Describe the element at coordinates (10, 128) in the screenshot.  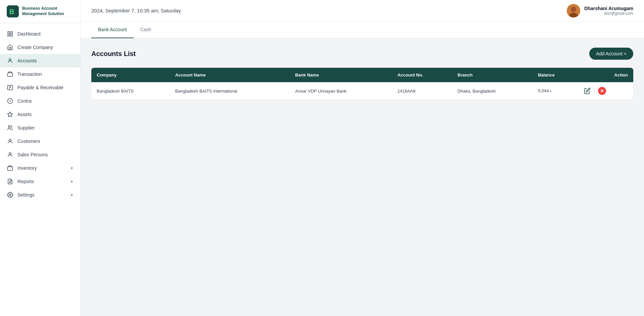
I see `supplier-icon` at that location.